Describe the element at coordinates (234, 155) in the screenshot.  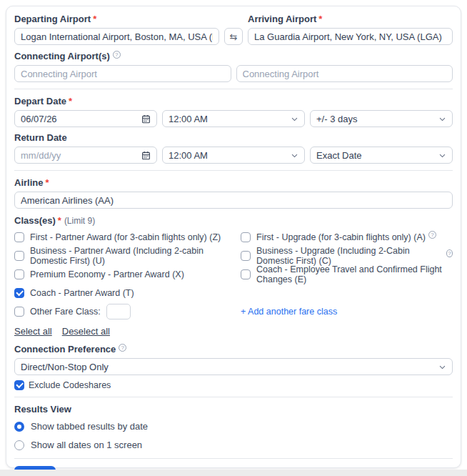
I see `return-time-select: 12:00 AM` at that location.